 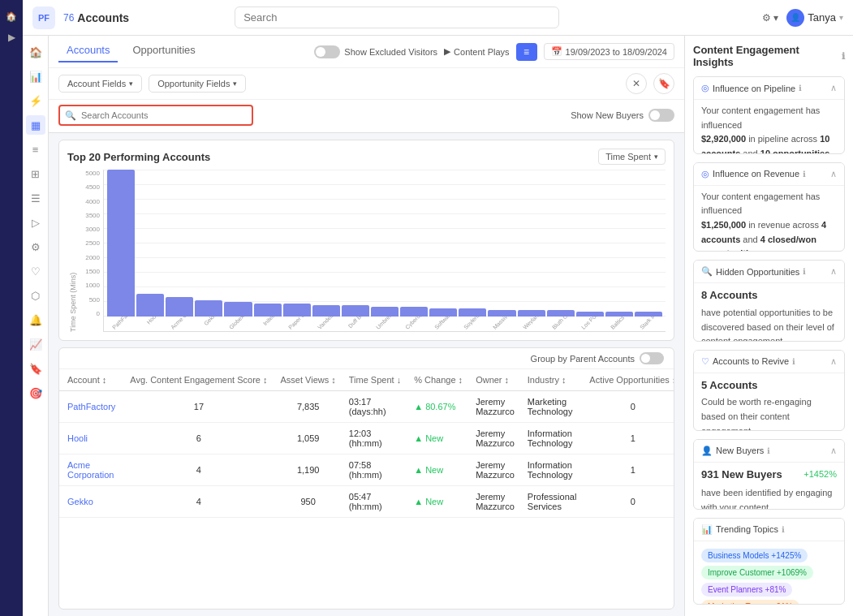 What do you see at coordinates (36, 393) in the screenshot?
I see `nav-icon-target: 🎯` at bounding box center [36, 393].